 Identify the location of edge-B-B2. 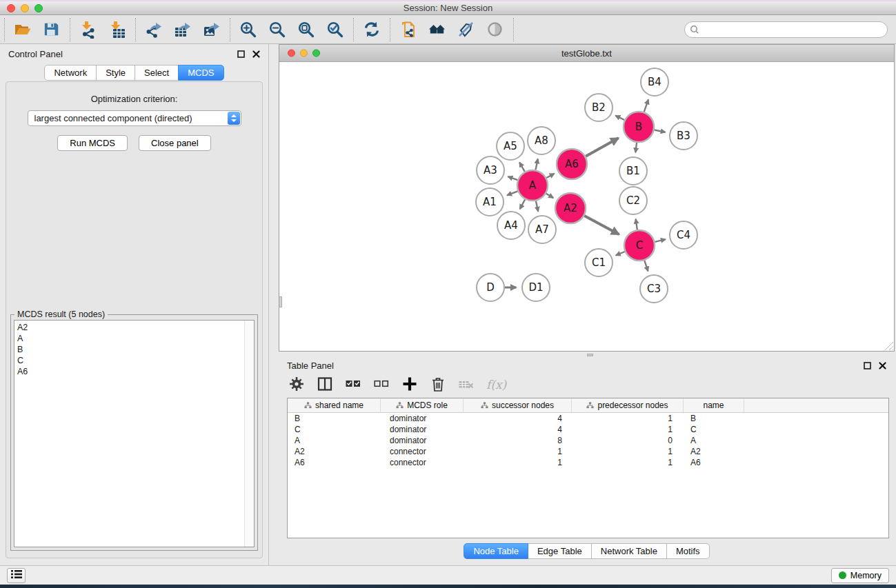
(619, 118).